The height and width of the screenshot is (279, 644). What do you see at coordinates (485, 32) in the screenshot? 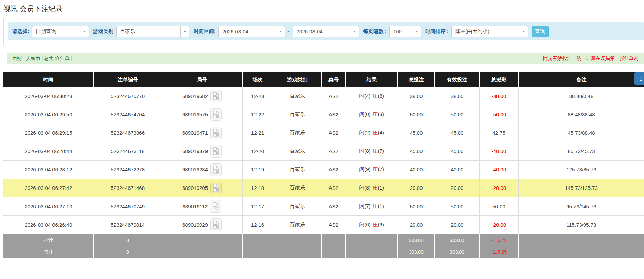
I see `time-sort-input` at bounding box center [485, 32].